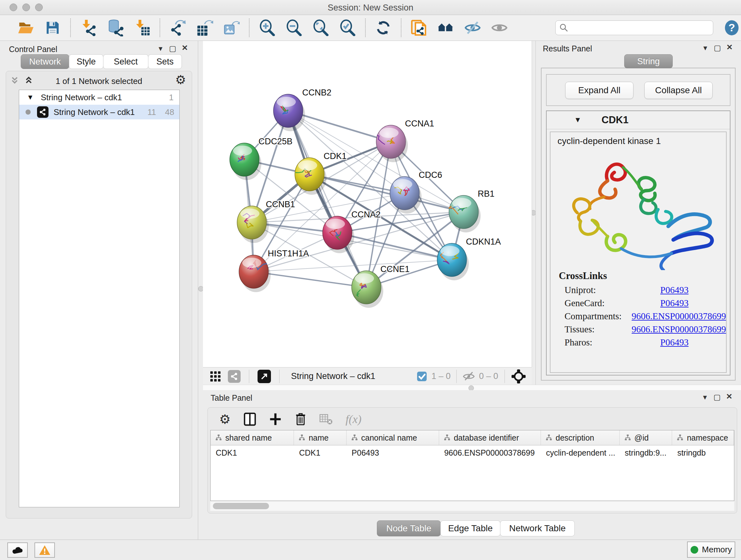 This screenshot has width=741, height=560. What do you see at coordinates (115, 28) in the screenshot?
I see `import-network-from-database-button` at bounding box center [115, 28].